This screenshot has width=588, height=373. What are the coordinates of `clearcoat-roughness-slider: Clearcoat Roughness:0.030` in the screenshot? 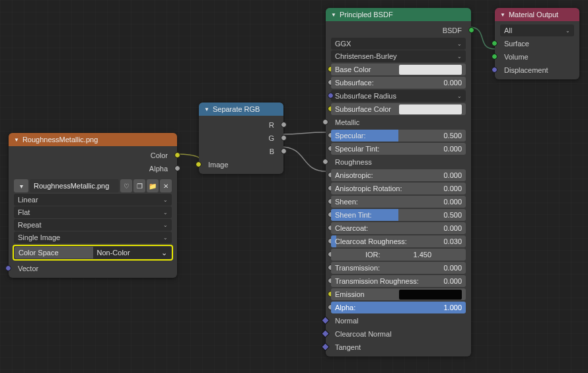 It's located at (398, 241).